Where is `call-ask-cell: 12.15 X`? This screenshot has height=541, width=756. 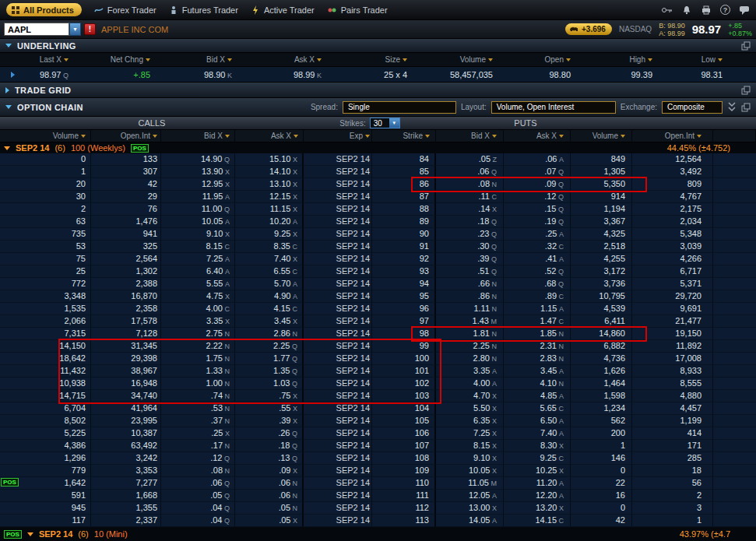
call-ask-cell: 12.15 X is located at coordinates (269, 197).